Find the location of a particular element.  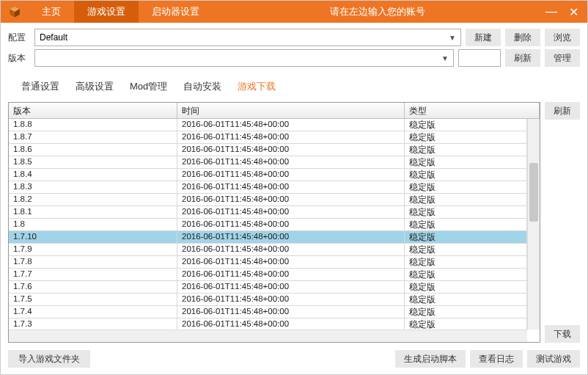

download-button: 下载 is located at coordinates (562, 334).